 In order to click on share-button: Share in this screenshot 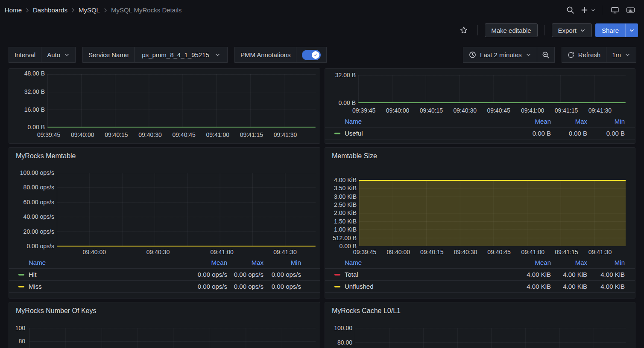, I will do `click(610, 30)`.